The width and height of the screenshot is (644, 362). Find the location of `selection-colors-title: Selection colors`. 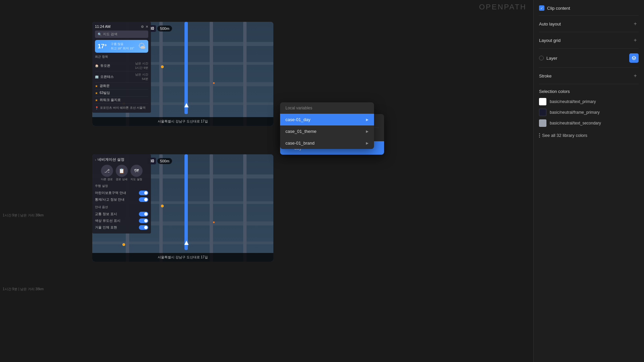

selection-colors-title: Selection colors is located at coordinates (589, 91).